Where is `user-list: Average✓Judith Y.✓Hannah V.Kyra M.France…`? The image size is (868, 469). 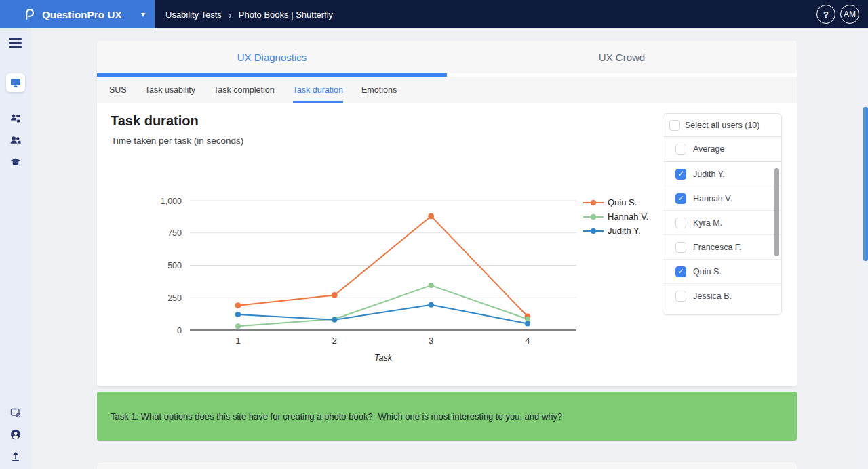
user-list: Average✓Judith Y.✓Hannah V.Kyra M.France… is located at coordinates (722, 222).